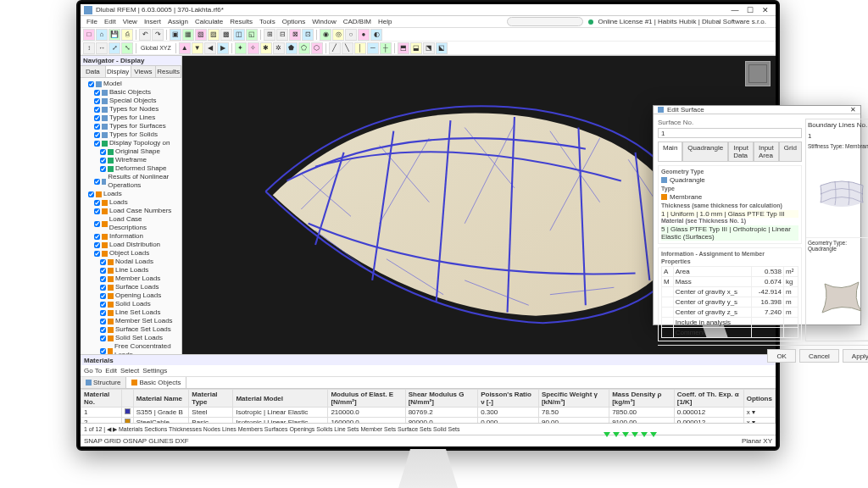 This screenshot has width=868, height=488. I want to click on tab-structure: Structure, so click(103, 383).